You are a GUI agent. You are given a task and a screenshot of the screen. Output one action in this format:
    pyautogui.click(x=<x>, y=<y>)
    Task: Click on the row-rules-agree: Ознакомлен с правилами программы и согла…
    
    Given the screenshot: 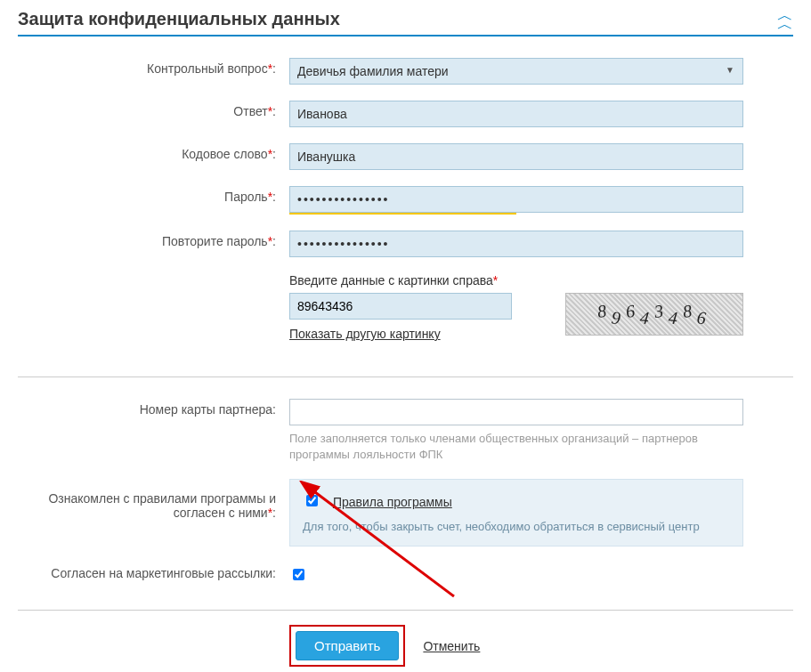 What is the action you would take?
    pyautogui.click(x=406, y=513)
    